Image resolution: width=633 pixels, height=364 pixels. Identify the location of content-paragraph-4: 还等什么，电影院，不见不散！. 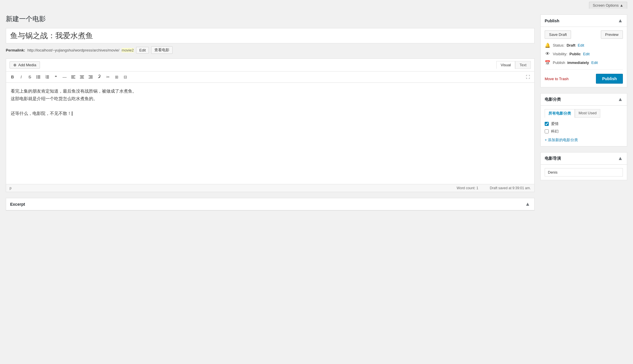
(270, 113).